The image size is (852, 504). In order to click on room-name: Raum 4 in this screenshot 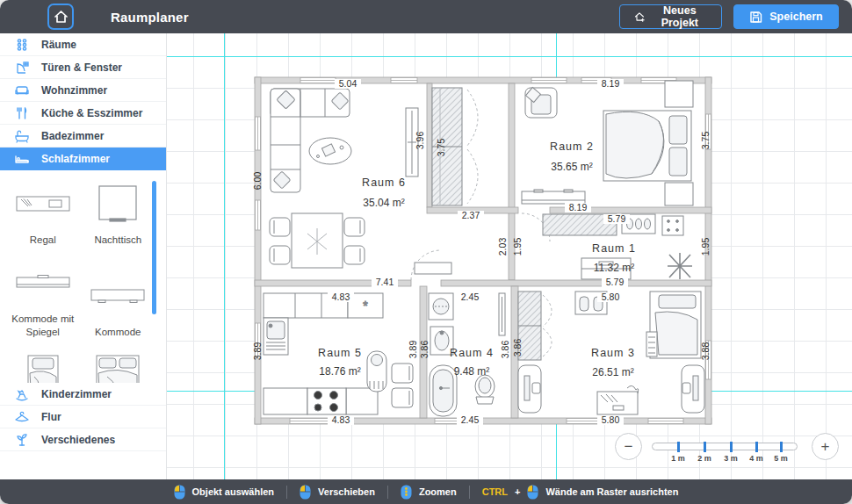, I will do `click(472, 353)`.